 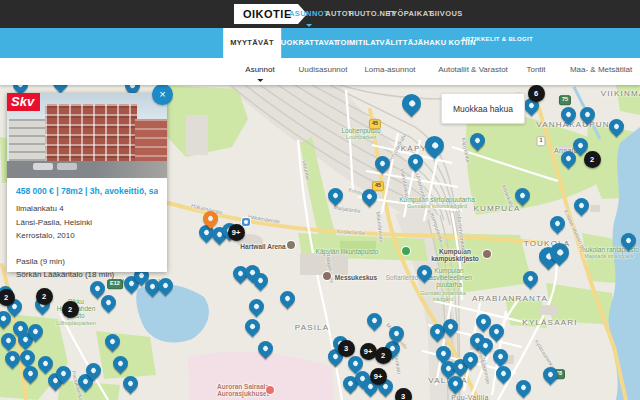 I want to click on listing-transit-2: Sörkän Lääkäritalo (18 min), so click(x=87, y=275).